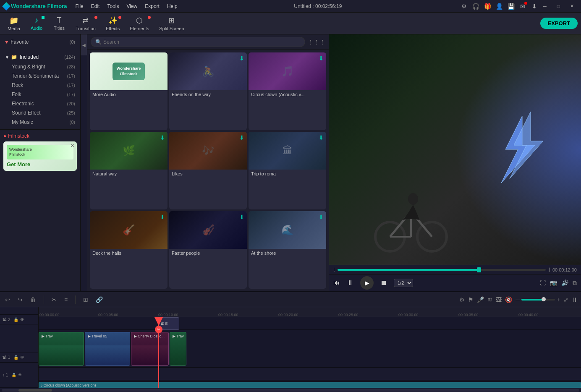  Describe the element at coordinates (455, 269) in the screenshot. I see `preview-progress-bar: ⌊ ⌋ 00:00:12:00` at that location.